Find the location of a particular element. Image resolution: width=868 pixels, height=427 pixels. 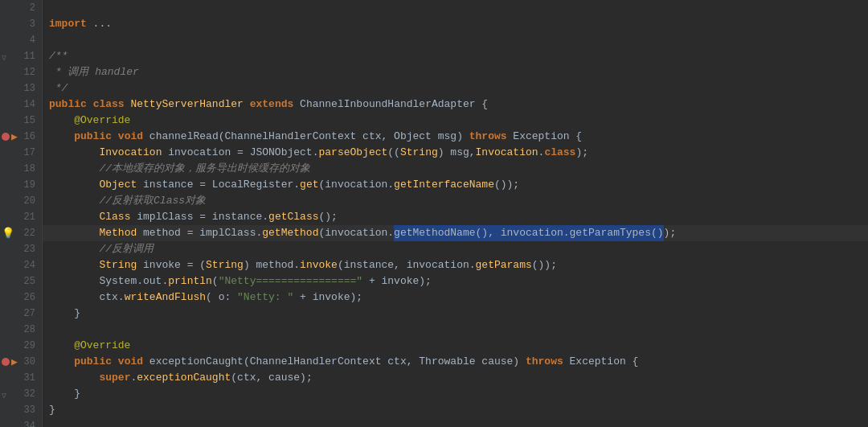

code-line-24: String invoke = (String) method.invoke(i… is located at coordinates (455, 265).